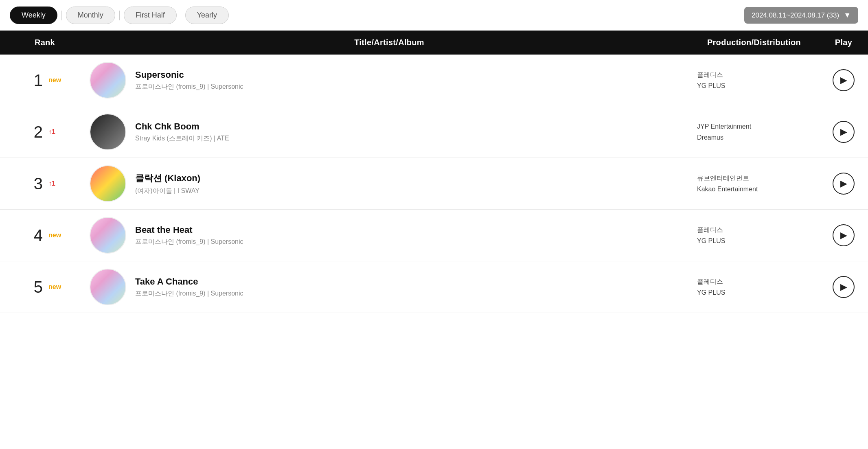 The height and width of the screenshot is (449, 868). What do you see at coordinates (754, 132) in the screenshot?
I see `prod-cell: JYP Entertainment Dreamus` at bounding box center [754, 132].